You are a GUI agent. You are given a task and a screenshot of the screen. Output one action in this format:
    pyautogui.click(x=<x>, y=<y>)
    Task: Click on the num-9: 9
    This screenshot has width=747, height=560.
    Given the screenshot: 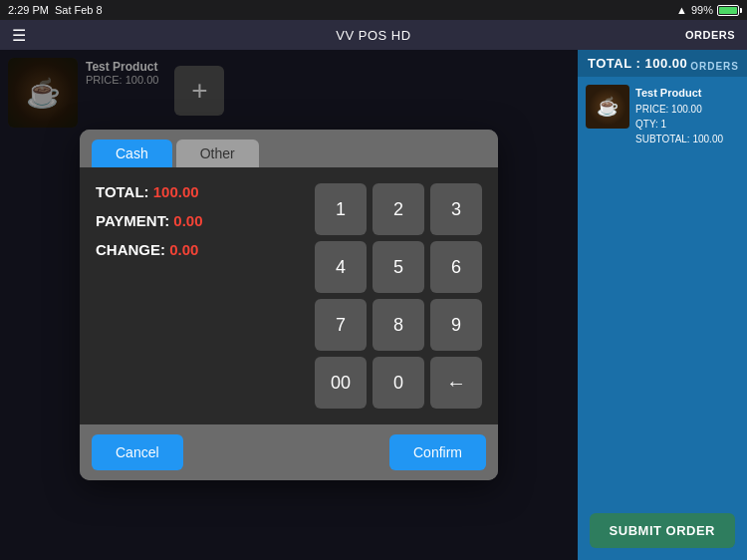 What is the action you would take?
    pyautogui.click(x=456, y=325)
    